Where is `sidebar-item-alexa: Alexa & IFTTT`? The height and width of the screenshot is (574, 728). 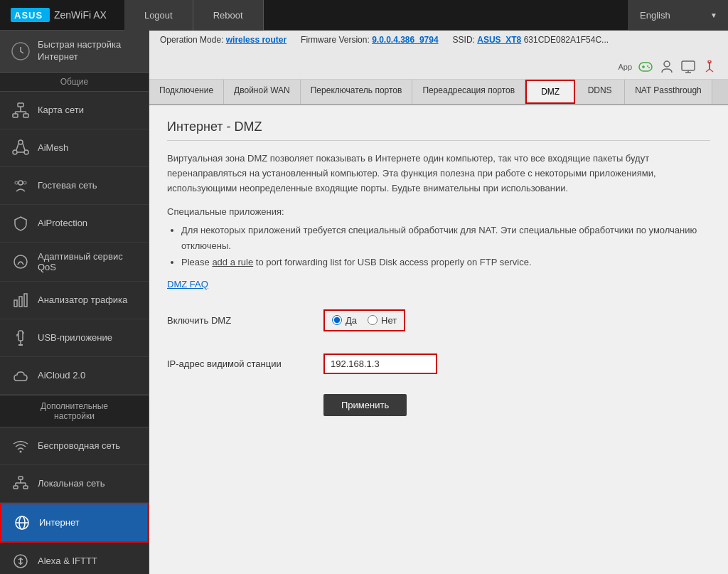
sidebar-item-alexa: Alexa & IFTTT is located at coordinates (74, 558).